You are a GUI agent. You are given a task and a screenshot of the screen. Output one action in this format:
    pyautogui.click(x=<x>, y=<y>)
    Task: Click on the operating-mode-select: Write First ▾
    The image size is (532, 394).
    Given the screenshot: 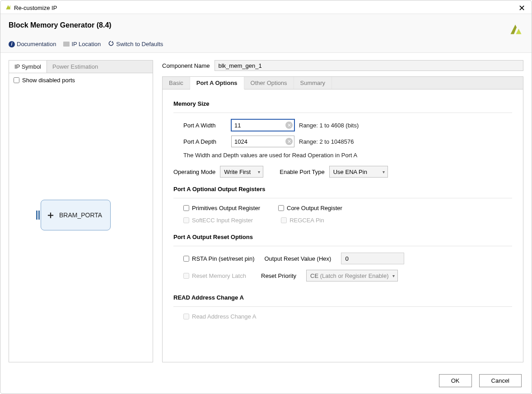 What is the action you would take?
    pyautogui.click(x=242, y=172)
    